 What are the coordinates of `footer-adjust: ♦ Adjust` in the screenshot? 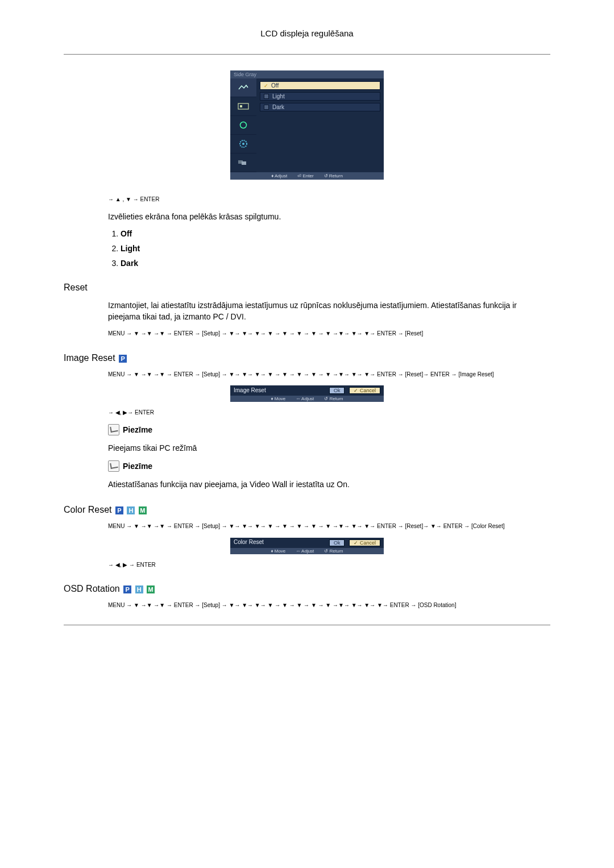 It's located at (279, 176).